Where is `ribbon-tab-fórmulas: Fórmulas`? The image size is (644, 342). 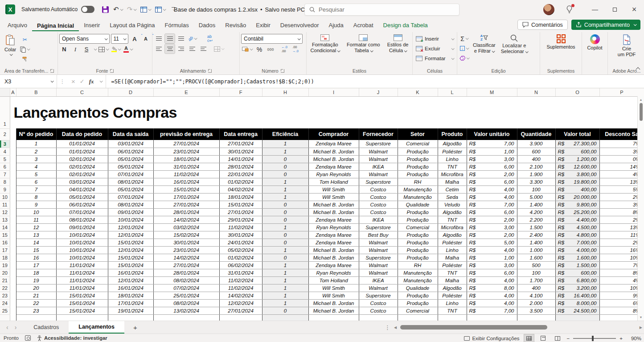
ribbon-tab-fórmulas: Fórmulas is located at coordinates (177, 26).